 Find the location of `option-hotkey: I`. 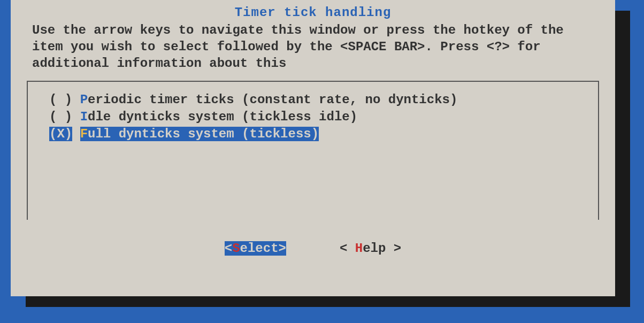

option-hotkey: I is located at coordinates (84, 117).